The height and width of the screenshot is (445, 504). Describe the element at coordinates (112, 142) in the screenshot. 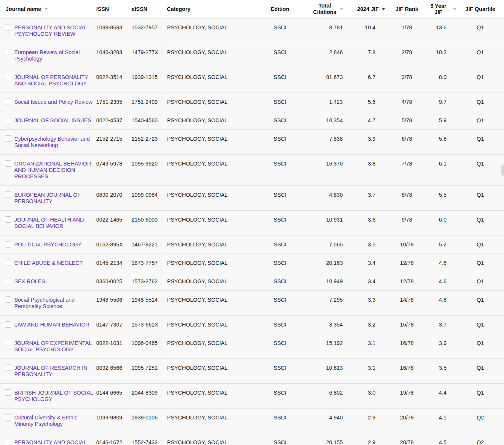

I see `issn-cell: 2152-2715` at that location.